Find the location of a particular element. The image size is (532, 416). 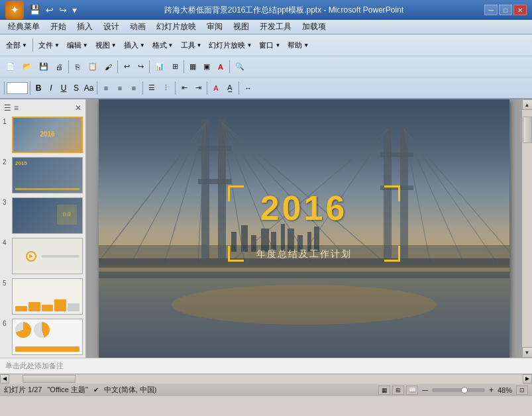

expand-quick-btn: ▾ is located at coordinates (74, 10).